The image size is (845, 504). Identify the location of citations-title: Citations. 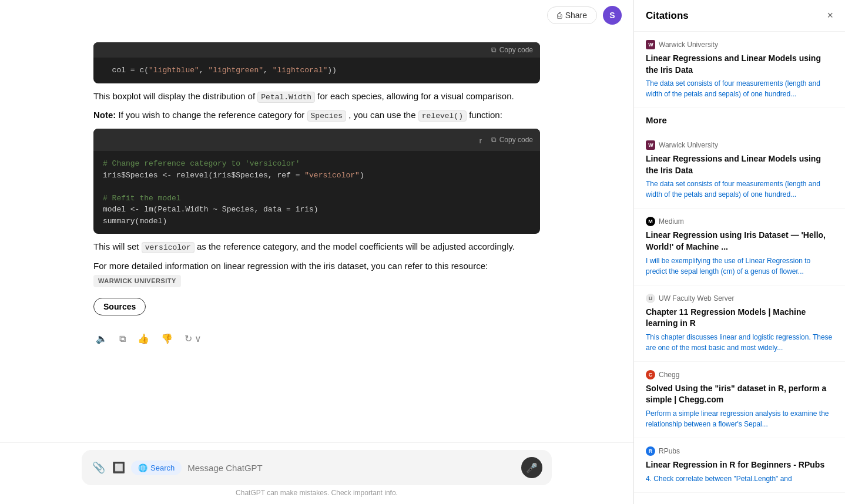
(668, 16).